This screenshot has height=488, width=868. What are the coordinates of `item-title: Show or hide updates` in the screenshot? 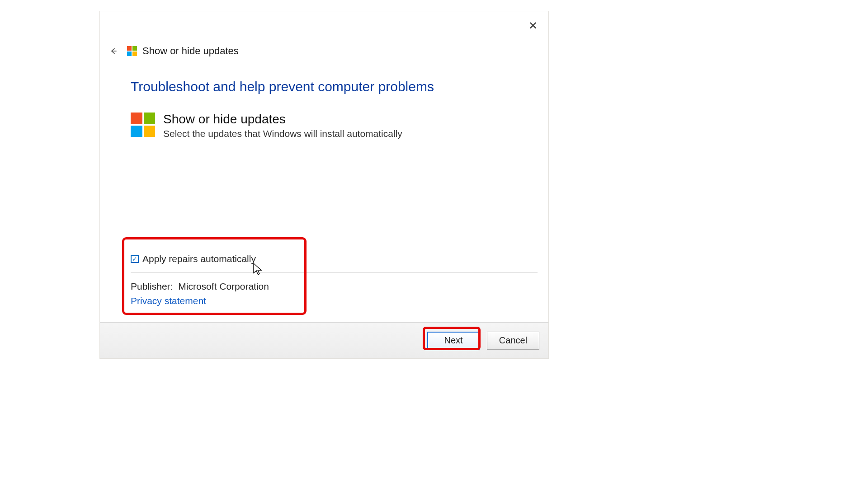 It's located at (283, 119).